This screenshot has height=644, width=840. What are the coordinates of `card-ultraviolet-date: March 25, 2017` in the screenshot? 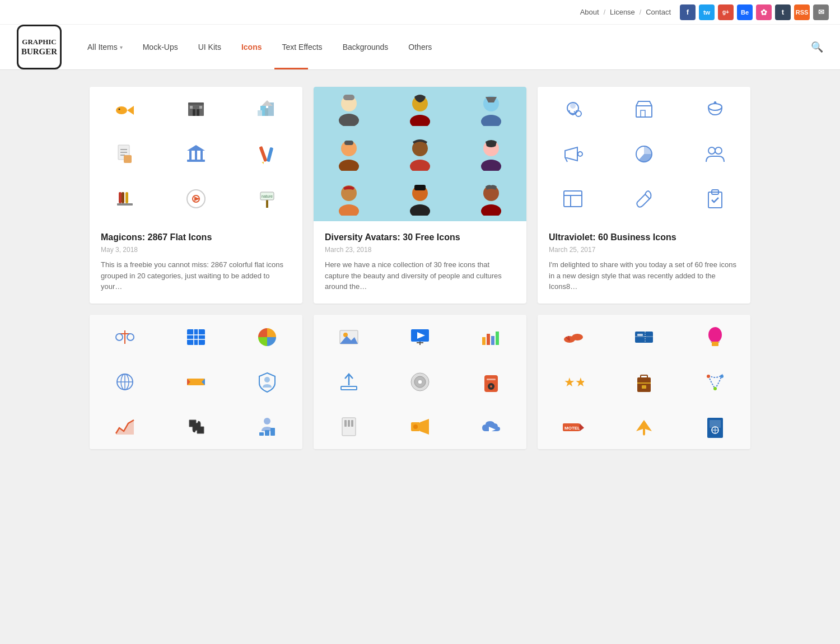 It's located at (644, 250).